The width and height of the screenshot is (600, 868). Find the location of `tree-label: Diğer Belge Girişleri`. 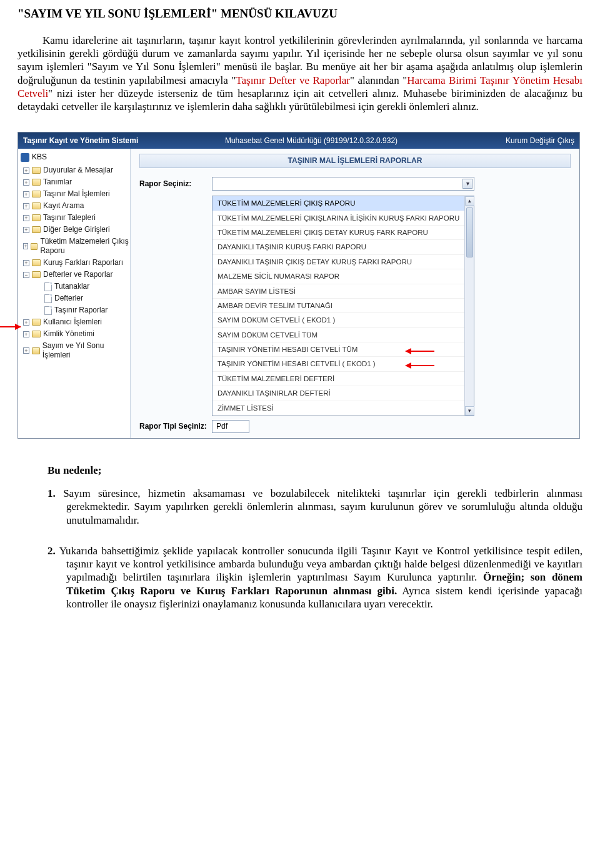

tree-label: Diğer Belge Girişleri is located at coordinates (76, 230).